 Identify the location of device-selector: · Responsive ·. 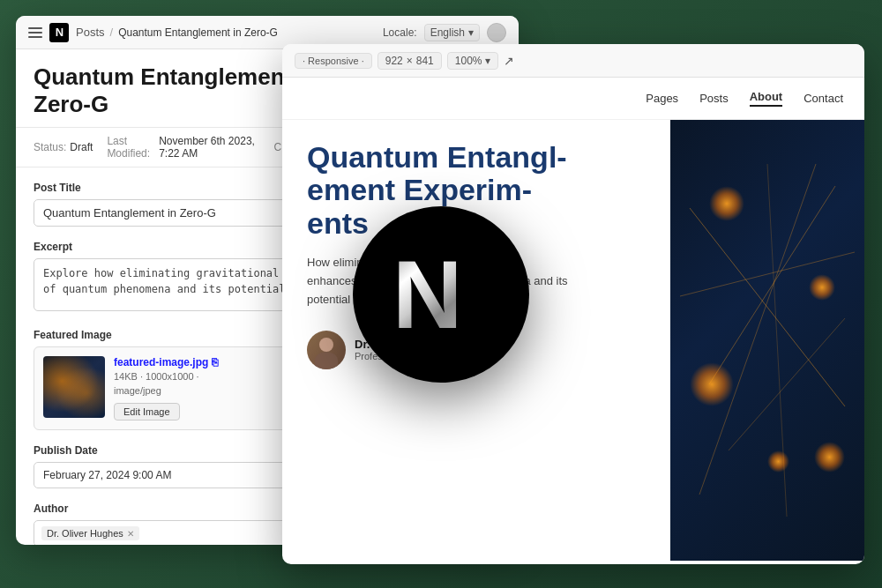
(333, 61).